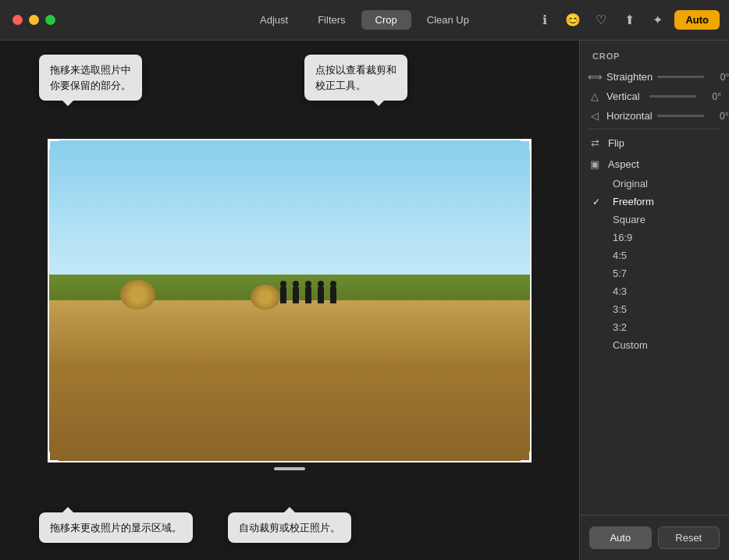  What do you see at coordinates (28, 20) in the screenshot?
I see `traffic-lights` at bounding box center [28, 20].